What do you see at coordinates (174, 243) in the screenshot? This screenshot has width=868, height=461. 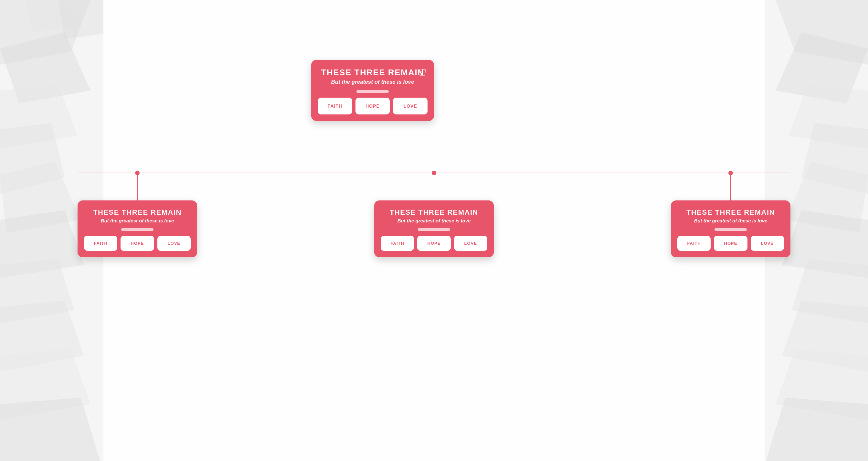 I see `left-love-button: LOVE` at bounding box center [174, 243].